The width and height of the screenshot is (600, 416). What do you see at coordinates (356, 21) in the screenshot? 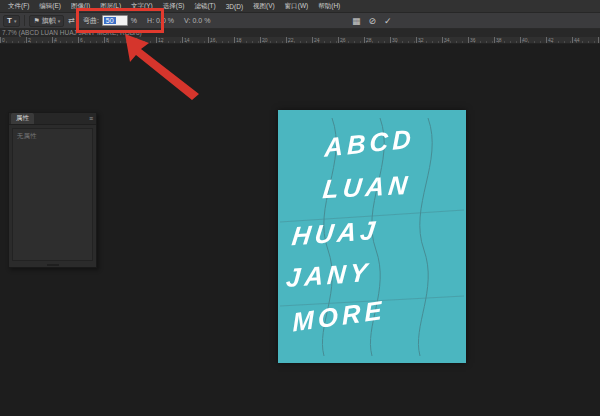
I see `warp-grid-icon: ▦` at bounding box center [356, 21].